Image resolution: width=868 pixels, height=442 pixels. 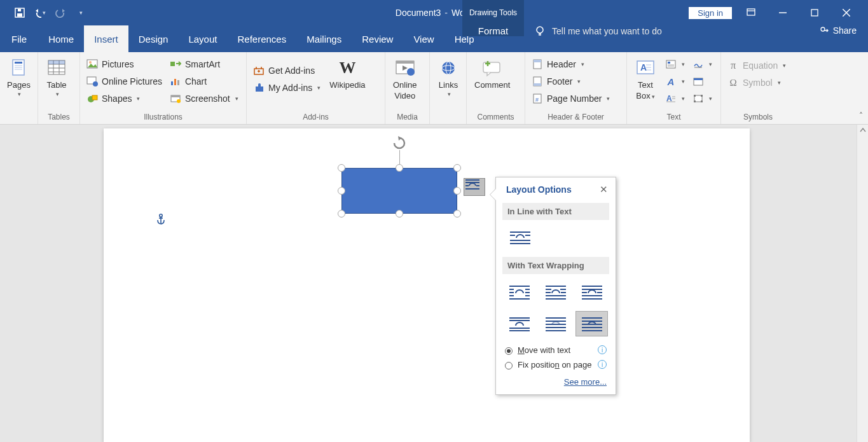 I want to click on wrap-through, so click(x=591, y=292).